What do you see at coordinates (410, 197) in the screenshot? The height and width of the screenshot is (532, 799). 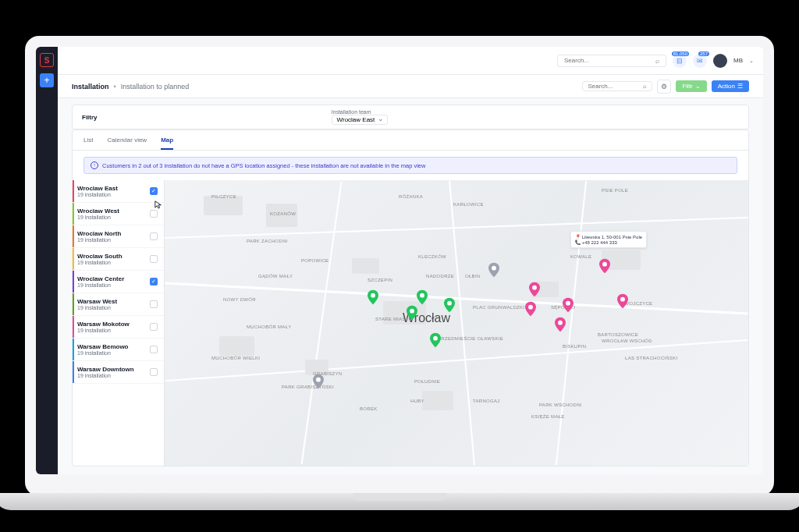 I see `map-area-label: RÓŻANKA` at bounding box center [410, 197].